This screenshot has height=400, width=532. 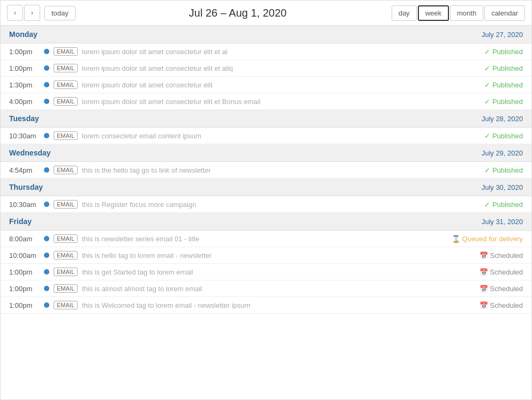 I want to click on month-view-button: month, so click(x=467, y=13).